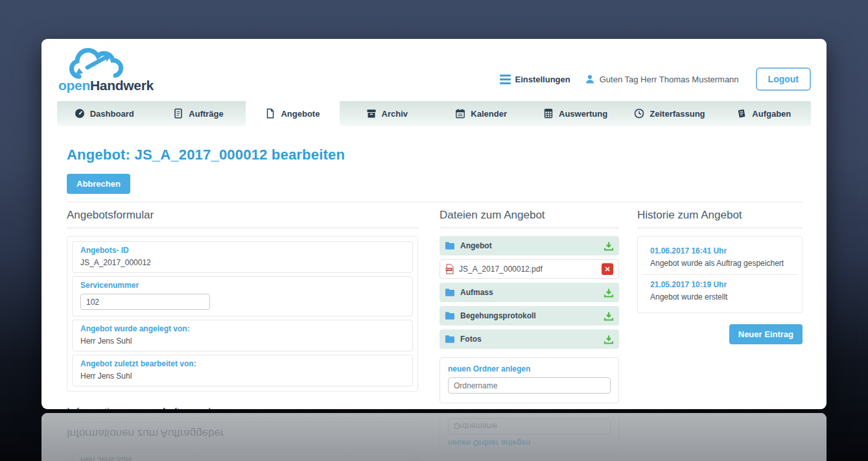 The width and height of the screenshot is (868, 461). I want to click on folder-row-aufmass: Aufmass, so click(529, 292).